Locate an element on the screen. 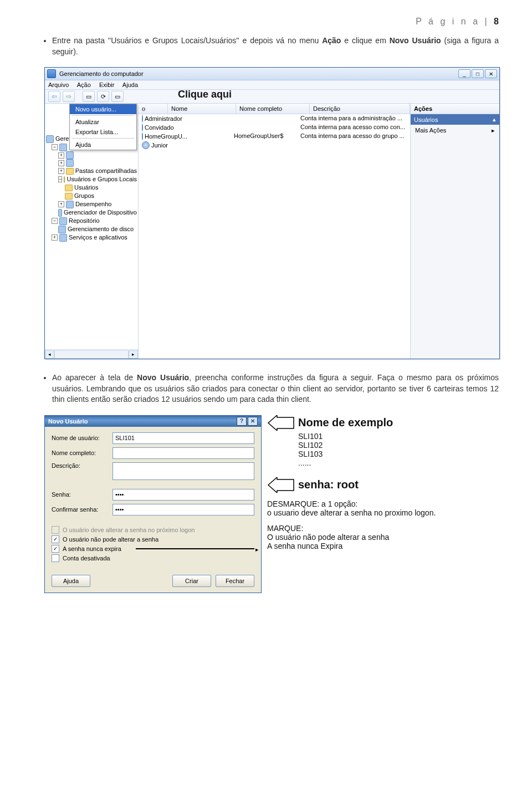  password-hint: senha: root is located at coordinates (328, 484).